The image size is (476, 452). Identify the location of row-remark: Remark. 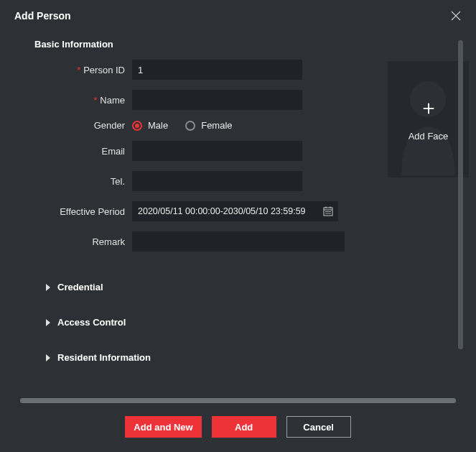
(182, 241).